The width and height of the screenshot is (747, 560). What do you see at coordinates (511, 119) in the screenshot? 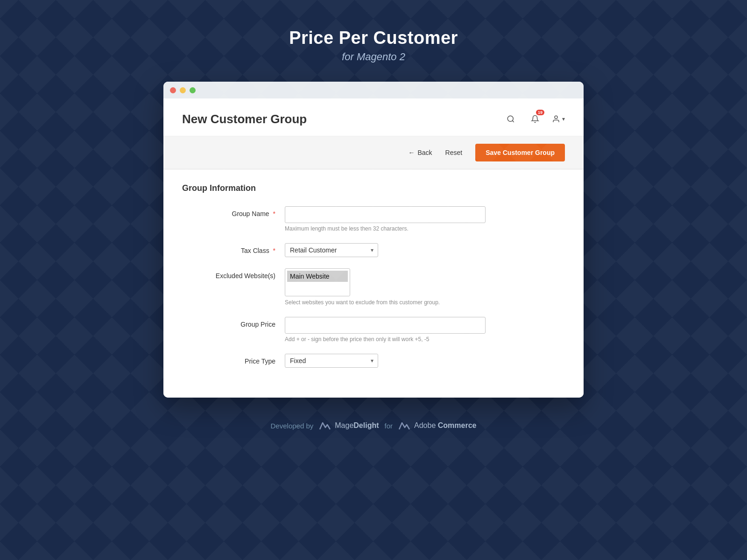
I see `search-icon` at bounding box center [511, 119].